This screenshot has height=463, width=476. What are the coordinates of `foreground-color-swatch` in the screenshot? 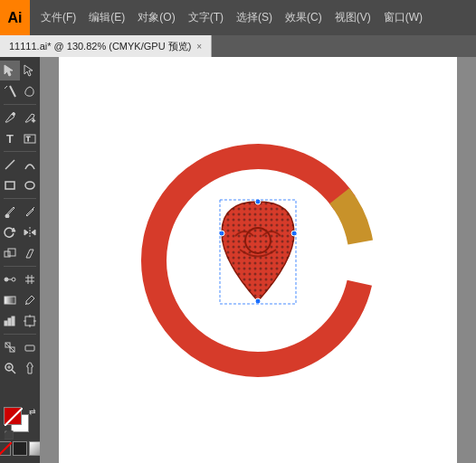 It's located at (13, 416).